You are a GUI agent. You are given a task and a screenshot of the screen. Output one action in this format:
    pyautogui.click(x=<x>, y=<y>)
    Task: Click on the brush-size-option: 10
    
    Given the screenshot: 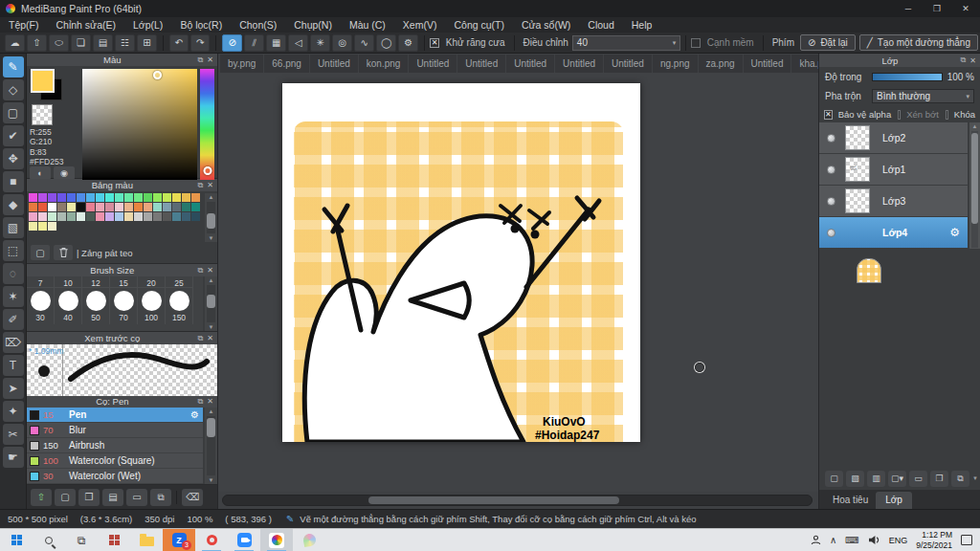 What is the action you would take?
    pyautogui.click(x=69, y=282)
    